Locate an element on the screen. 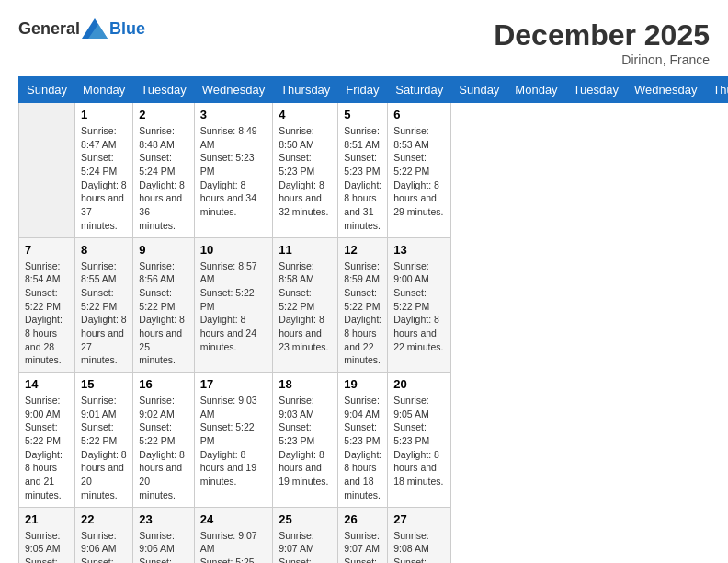 This screenshot has width=728, height=563. day-number: 8 is located at coordinates (104, 250).